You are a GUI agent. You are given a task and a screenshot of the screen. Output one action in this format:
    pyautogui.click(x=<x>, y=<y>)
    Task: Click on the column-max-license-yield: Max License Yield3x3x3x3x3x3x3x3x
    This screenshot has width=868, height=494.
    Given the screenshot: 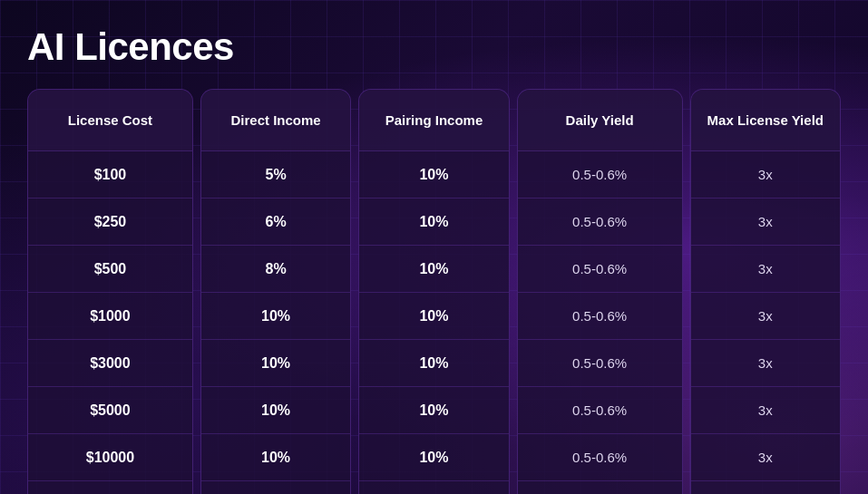 What is the action you would take?
    pyautogui.click(x=766, y=292)
    